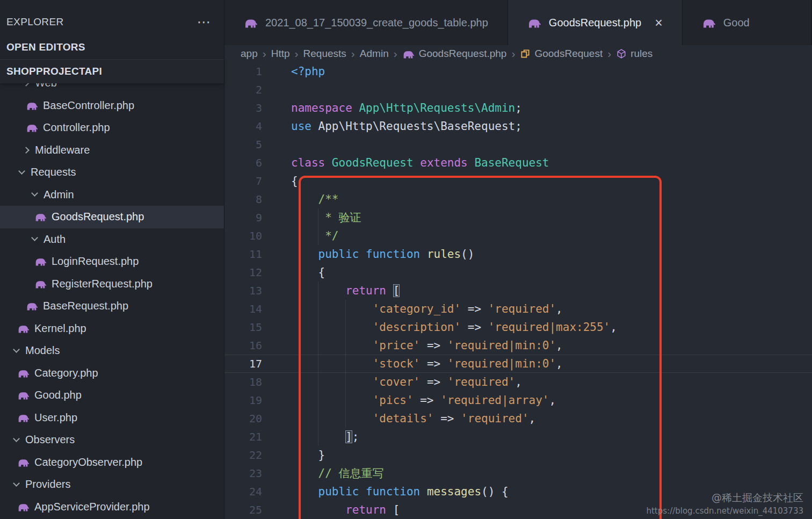  What do you see at coordinates (518, 126) in the screenshot?
I see `code-line-4: 4use App\Http\Requests\BaseRequest;` at bounding box center [518, 126].